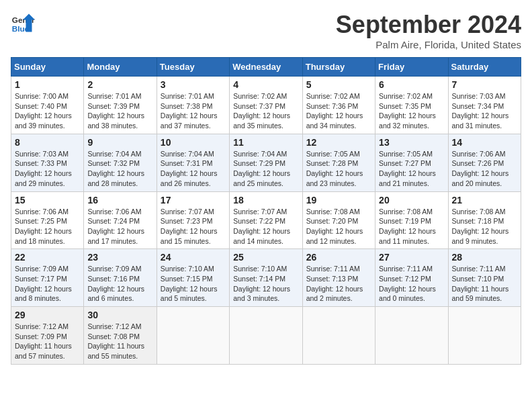 The width and height of the screenshot is (532, 411). Describe the element at coordinates (193, 105) in the screenshot. I see `calendar-cell: 3Sunrise: 7:01 AMSunset: 7:38 PMDaylight…` at that location.